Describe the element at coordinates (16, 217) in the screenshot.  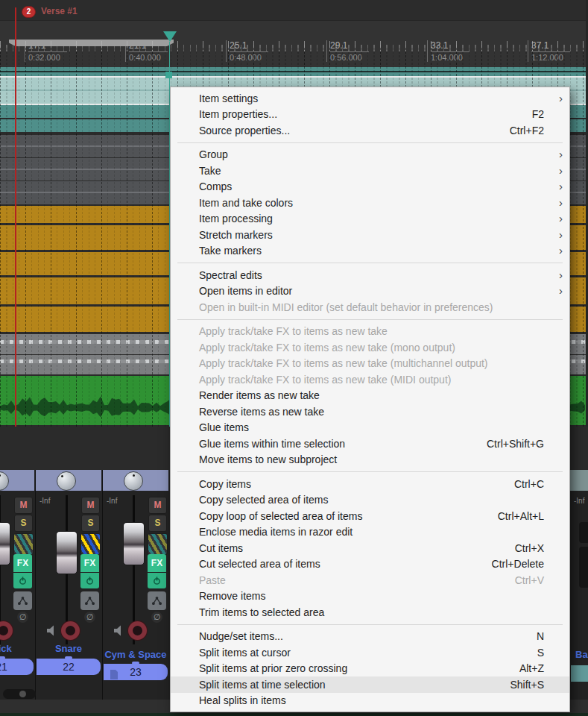
I see `edit-cursor` at that location.